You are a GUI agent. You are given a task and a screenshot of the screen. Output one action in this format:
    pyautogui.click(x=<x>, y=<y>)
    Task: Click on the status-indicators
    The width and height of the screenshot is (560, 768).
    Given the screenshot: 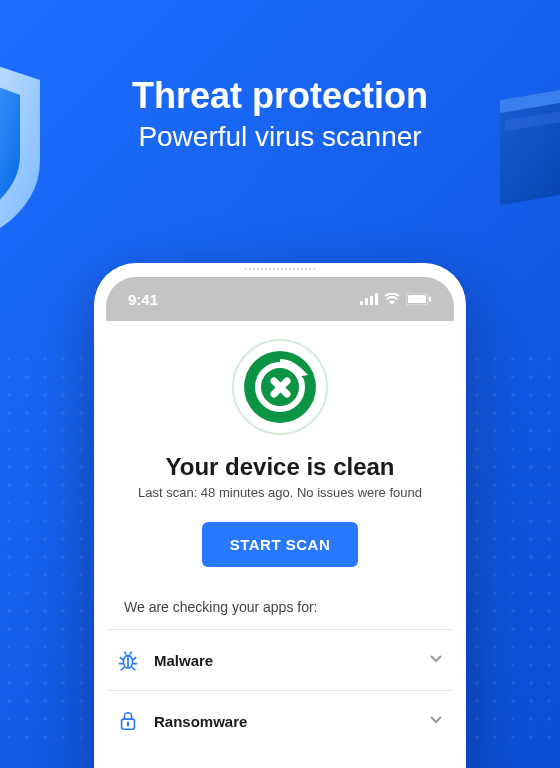 What is the action you would take?
    pyautogui.click(x=396, y=300)
    